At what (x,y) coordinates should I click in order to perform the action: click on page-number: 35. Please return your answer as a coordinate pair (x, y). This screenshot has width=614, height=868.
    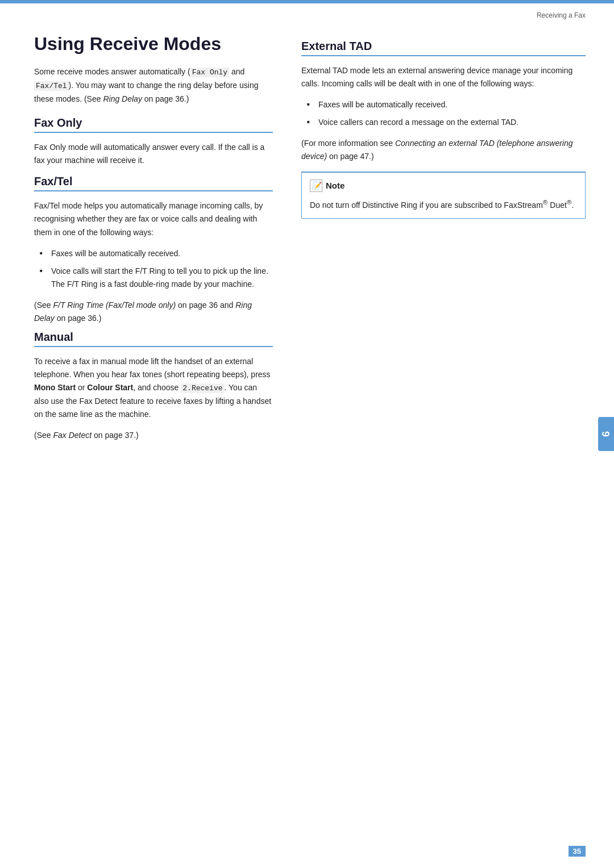
    Looking at the image, I should click on (577, 851).